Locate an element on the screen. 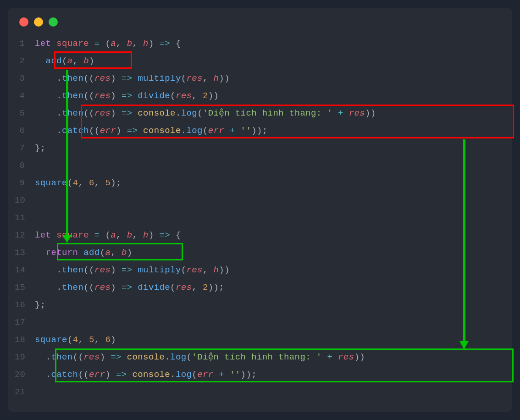  code-line: 5 .then((res) => console.log('Diện tích … is located at coordinates (260, 113).